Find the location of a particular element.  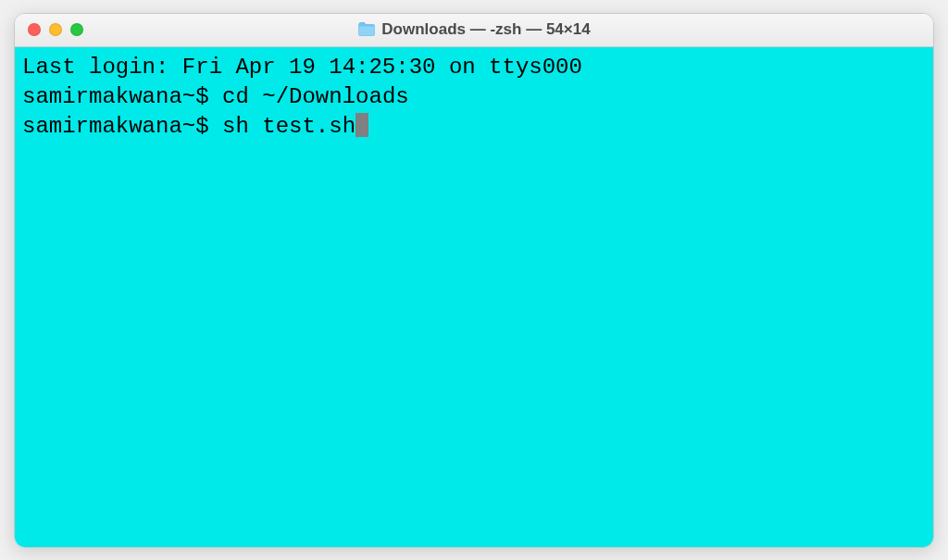

minimize-button is located at coordinates (56, 30).